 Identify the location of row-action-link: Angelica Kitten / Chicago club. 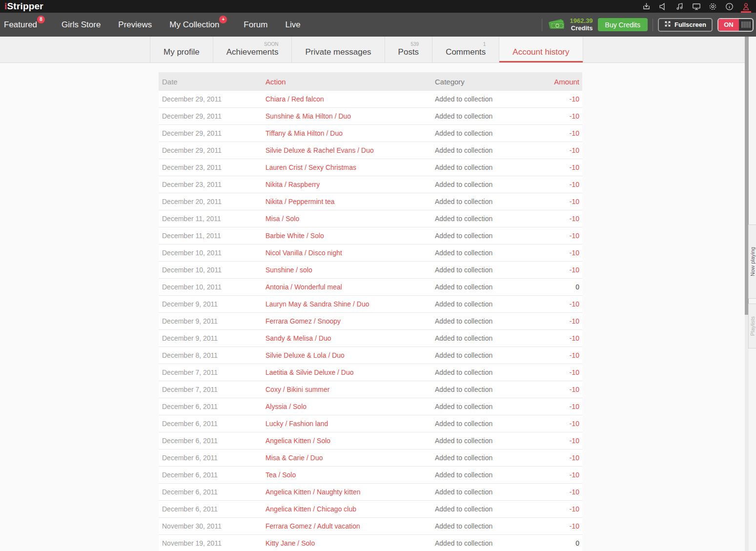
(347, 509).